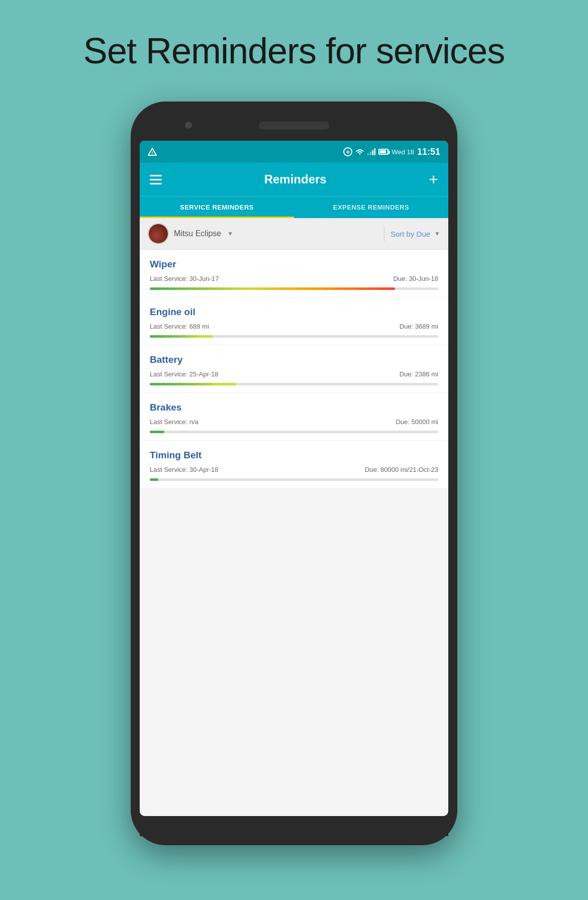 The height and width of the screenshot is (900, 588). What do you see at coordinates (294, 369) in the screenshot?
I see `service-list: Wiper Last Service: 30-Jun-17 Due: 30-Ju…` at bounding box center [294, 369].